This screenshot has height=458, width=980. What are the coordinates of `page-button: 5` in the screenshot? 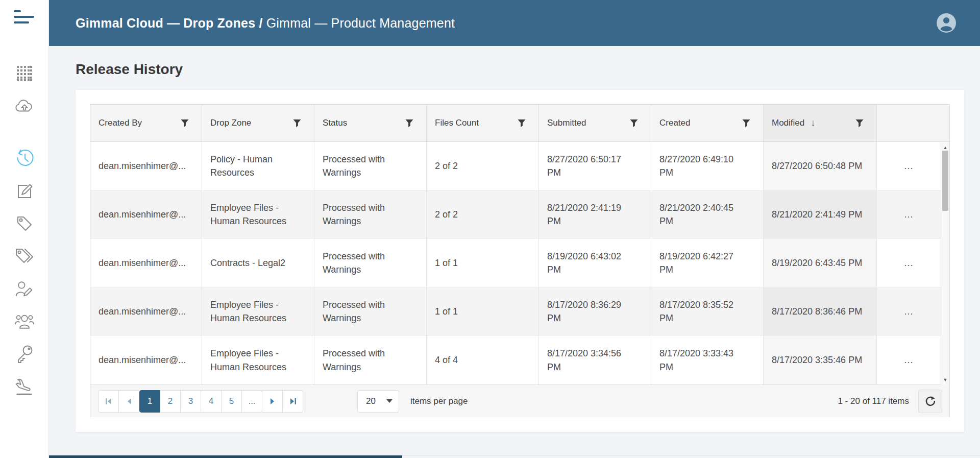 It's located at (232, 401).